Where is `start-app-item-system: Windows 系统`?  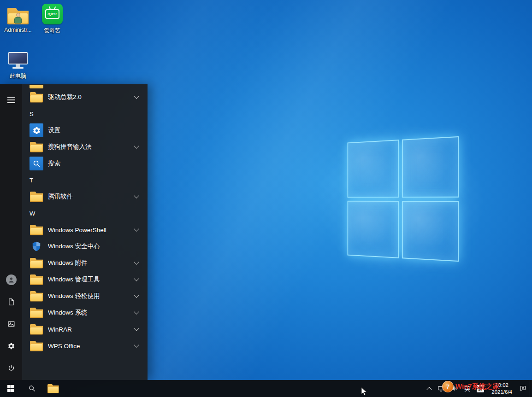 start-app-item-system: Windows 系统 is located at coordinates (85, 313).